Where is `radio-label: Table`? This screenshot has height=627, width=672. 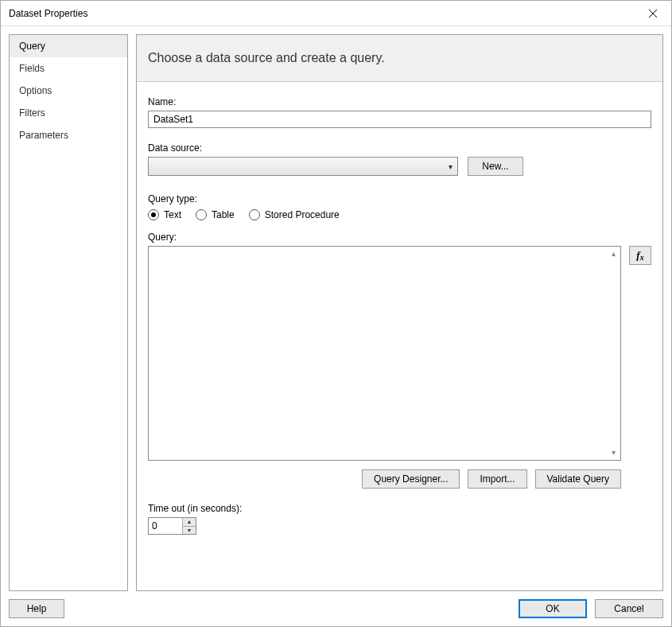
radio-label: Table is located at coordinates (223, 215).